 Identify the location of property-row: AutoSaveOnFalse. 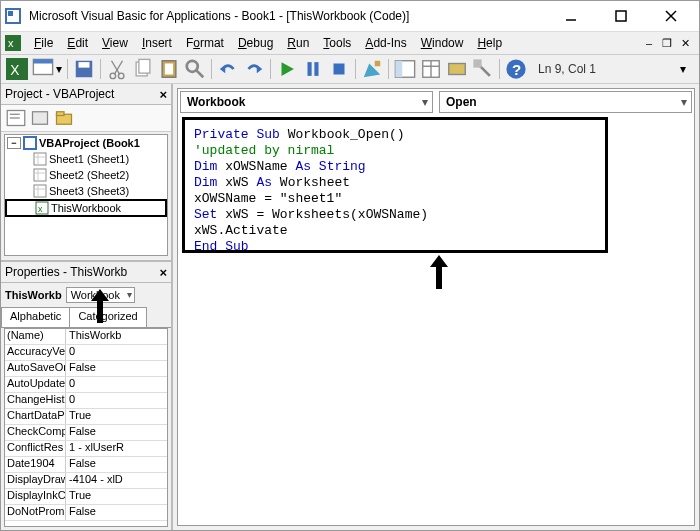
(86, 369).